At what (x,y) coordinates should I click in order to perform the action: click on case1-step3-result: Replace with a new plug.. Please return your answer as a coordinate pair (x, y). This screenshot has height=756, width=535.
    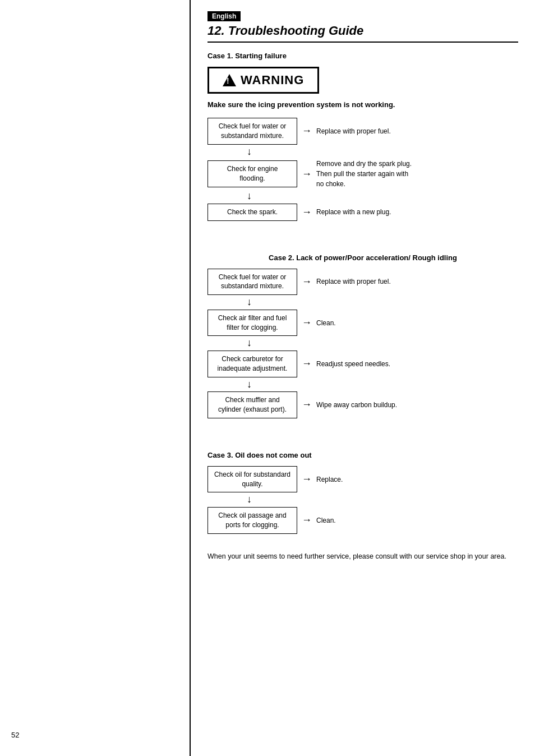
    Looking at the image, I should click on (353, 212).